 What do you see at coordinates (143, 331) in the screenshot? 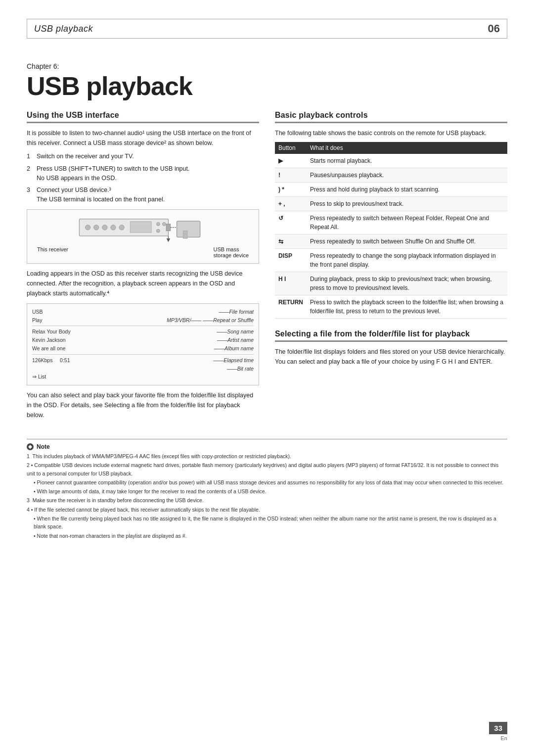
I see `osd-row-3: Relax Your Body ——Song name` at bounding box center [143, 331].